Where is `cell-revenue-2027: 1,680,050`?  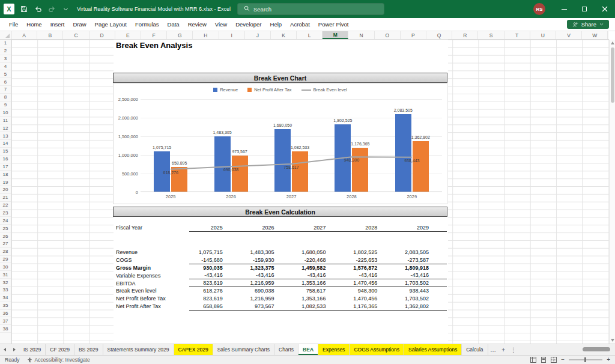
cell-revenue-2027: 1,680,050 is located at coordinates (318, 252).